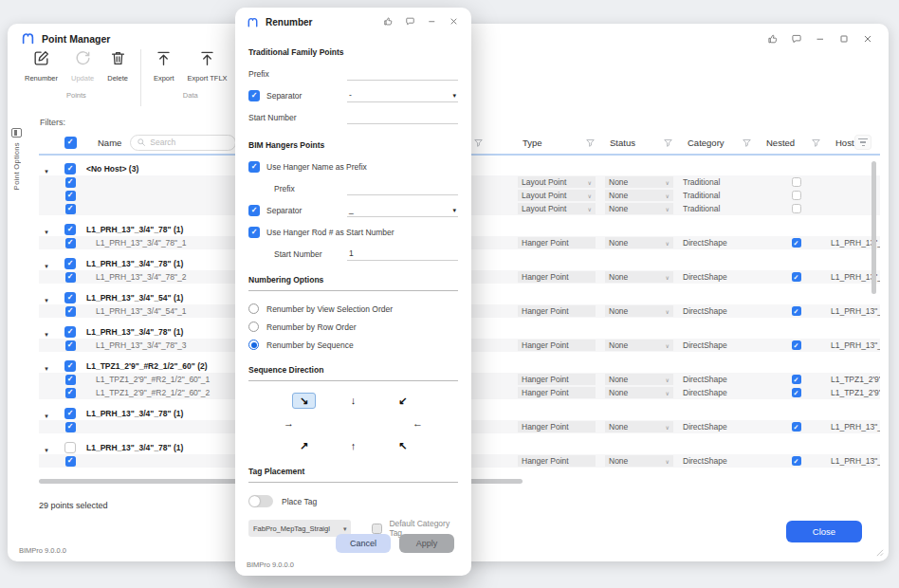 The height and width of the screenshot is (588, 899). Describe the element at coordinates (797, 142) in the screenshot. I see `column-header-nested: Nested` at that location.